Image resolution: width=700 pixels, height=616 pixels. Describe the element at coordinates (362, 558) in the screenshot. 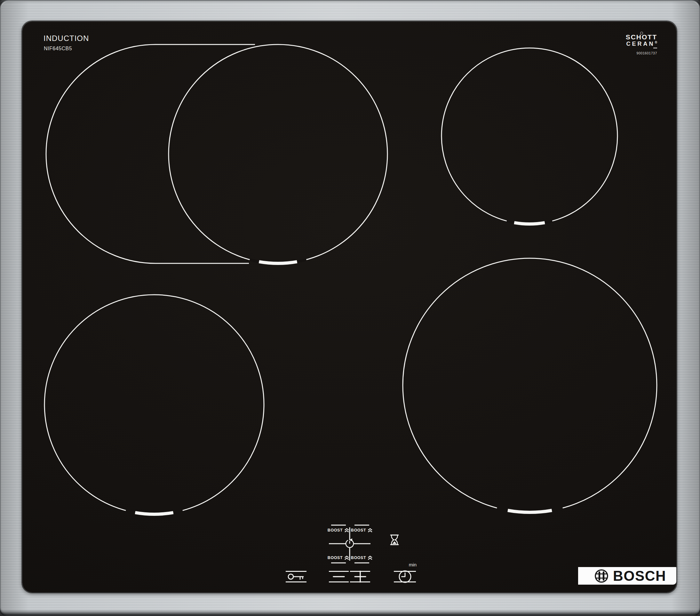

I see `zone-select-front-right-boost: BOOST` at that location.